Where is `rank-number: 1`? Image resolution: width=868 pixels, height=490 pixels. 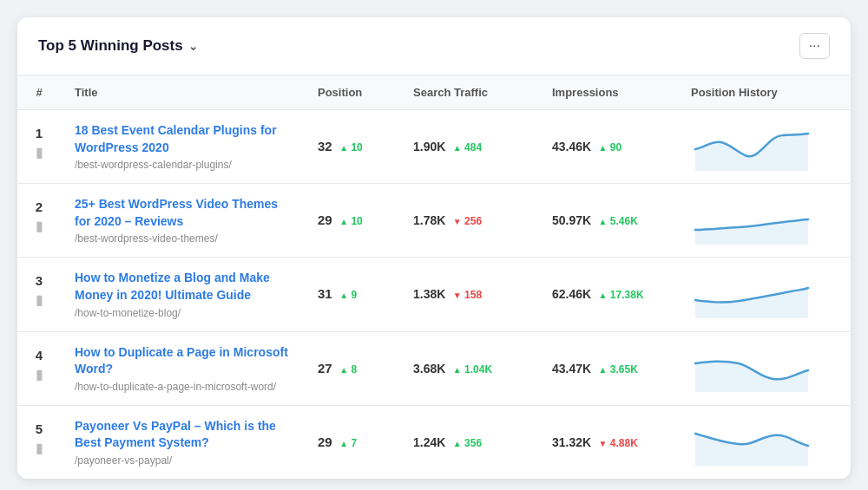 rank-number: 1 is located at coordinates (39, 134).